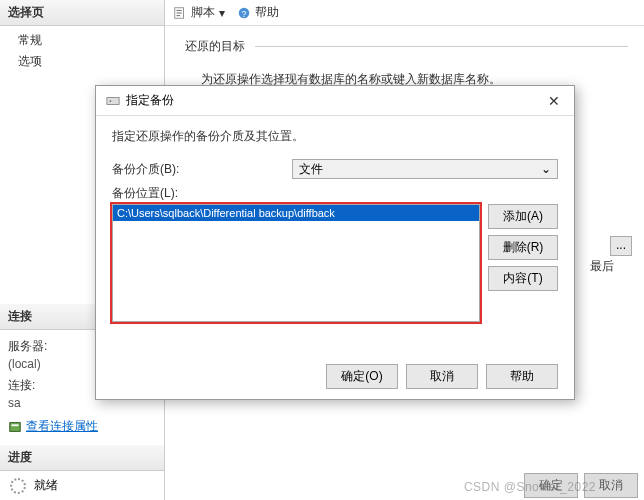  What do you see at coordinates (335, 136) in the screenshot?
I see `dialog-instruction: 指定还原操作的备份介质及其位置。` at bounding box center [335, 136].